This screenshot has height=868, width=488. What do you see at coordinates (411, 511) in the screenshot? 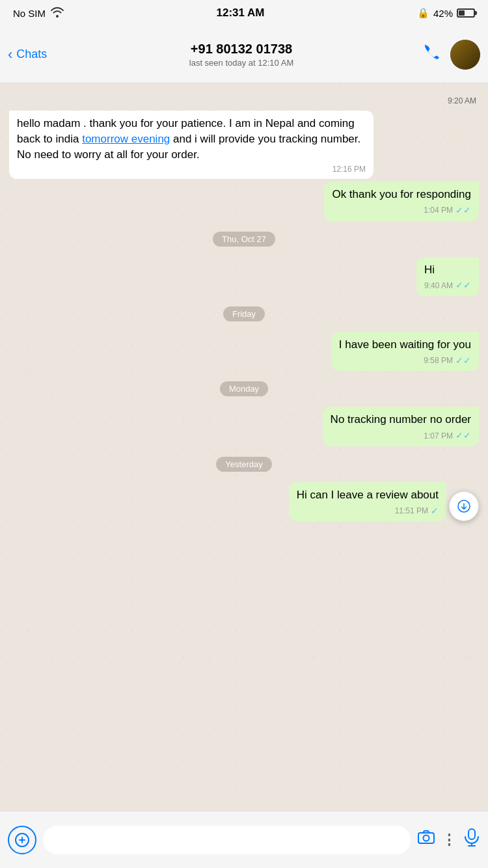
I see `msg6-time: 11:51 PM` at bounding box center [411, 511].